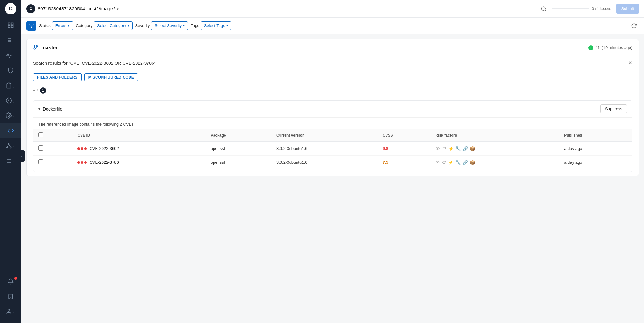  I want to click on tags-dropdown: Select Tags ▾, so click(216, 26).